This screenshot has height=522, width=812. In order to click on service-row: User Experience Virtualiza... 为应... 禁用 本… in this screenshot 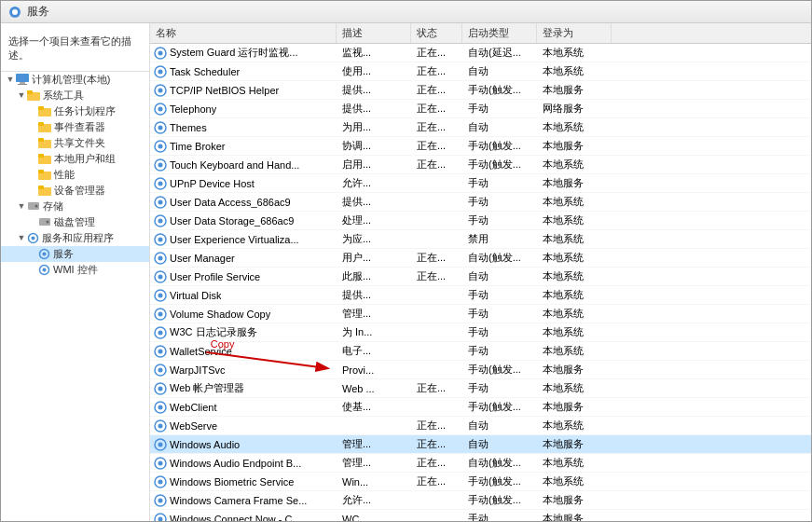, I will do `click(481, 240)`.